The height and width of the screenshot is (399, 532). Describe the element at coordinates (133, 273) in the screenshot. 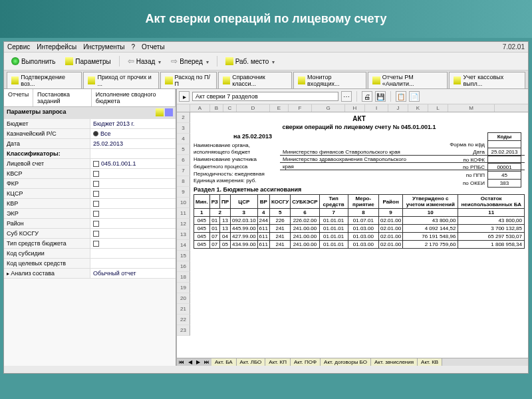

I see `param-value: Обычный отчет` at that location.